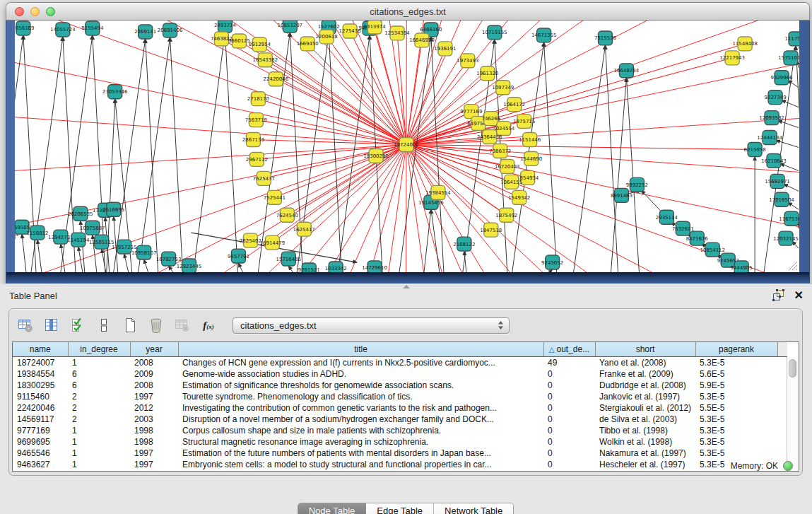  I want to click on graph-node: 12093582, so click(772, 118).